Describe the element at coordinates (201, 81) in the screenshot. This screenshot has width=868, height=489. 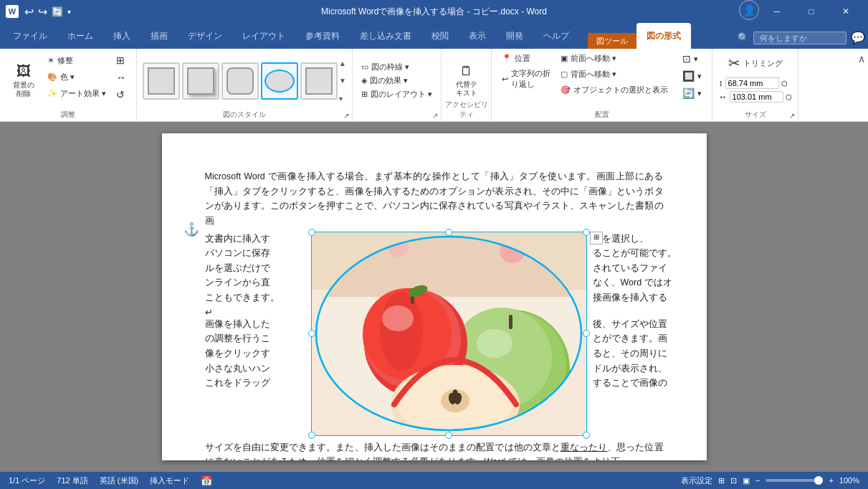
I see `style-shadow` at that location.